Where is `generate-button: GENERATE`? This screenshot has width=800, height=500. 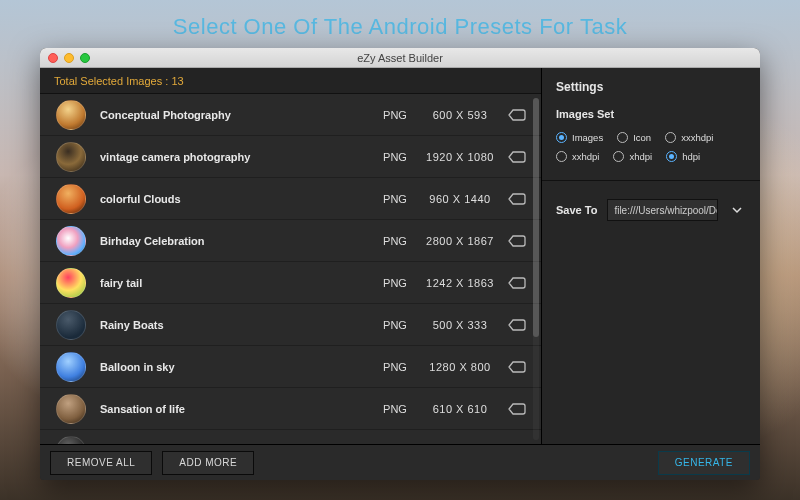
generate-button: GENERATE is located at coordinates (704, 463).